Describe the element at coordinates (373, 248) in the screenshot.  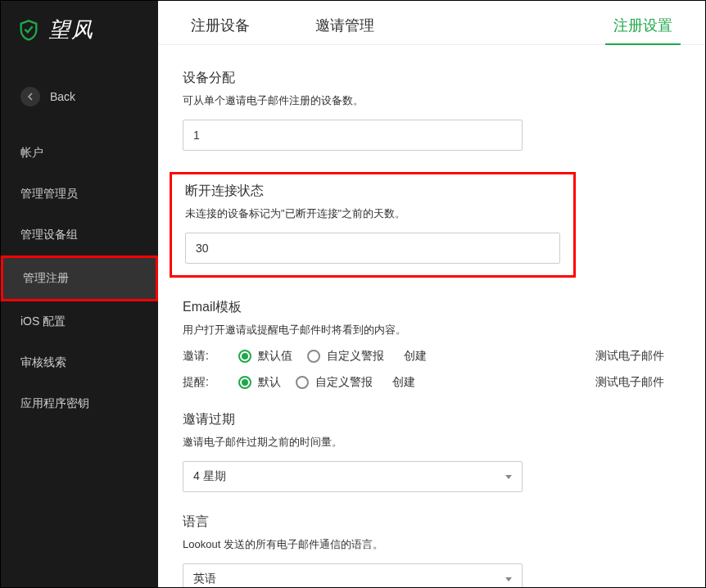
I see `disconnect-days-input` at that location.